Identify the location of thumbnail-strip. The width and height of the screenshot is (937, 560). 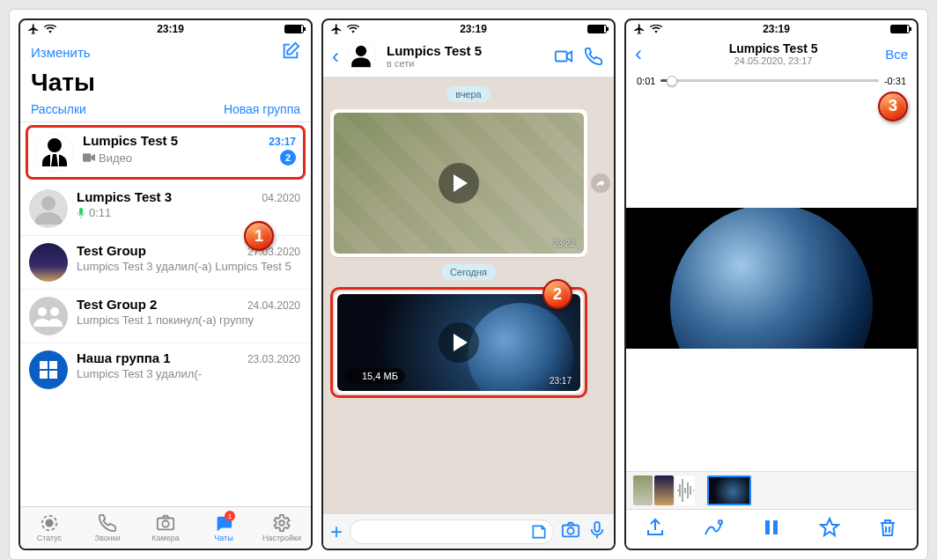
(771, 490).